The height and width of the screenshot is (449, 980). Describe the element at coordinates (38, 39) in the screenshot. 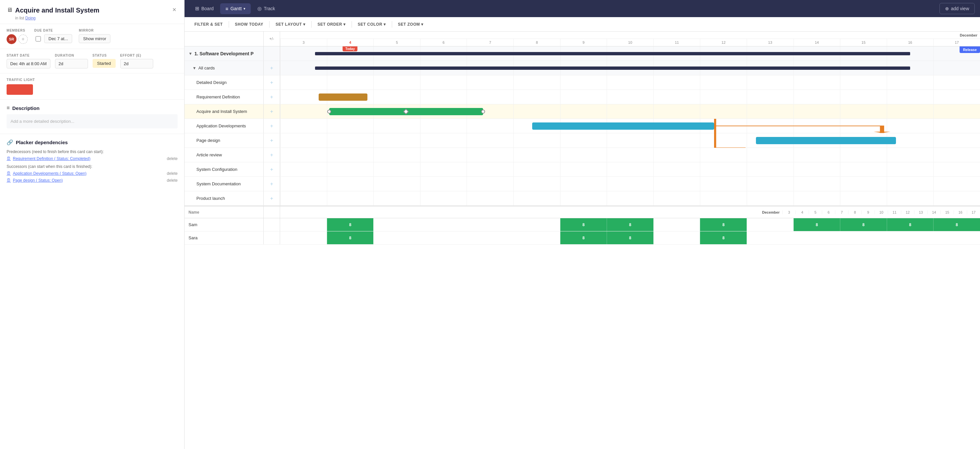

I see `due-date-checkbox` at that location.